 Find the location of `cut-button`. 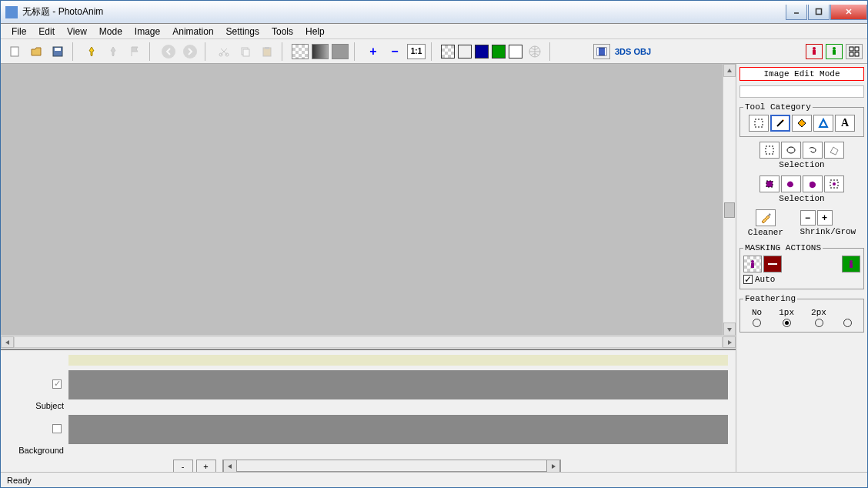

cut-button is located at coordinates (224, 52).